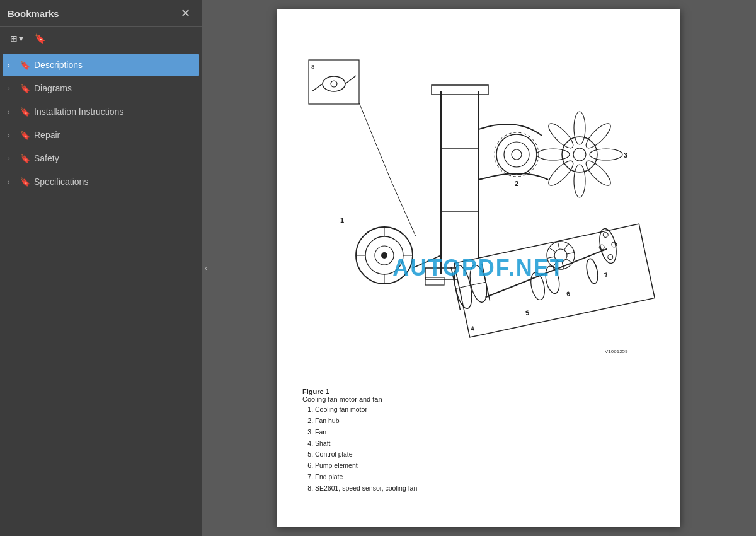  I want to click on figure-label: Figure 1 Cooling fan motor and fan, so click(479, 395).